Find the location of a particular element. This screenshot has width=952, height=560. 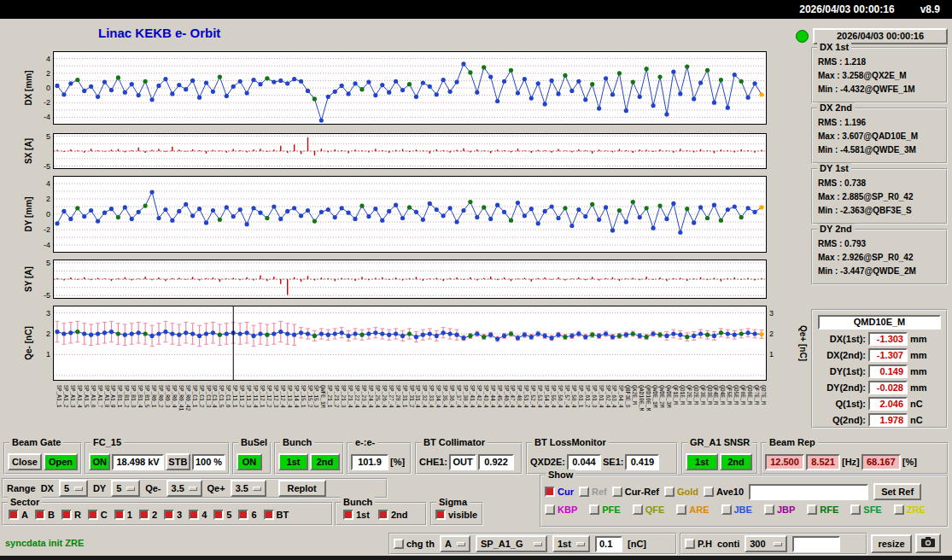

svg-text: -2 is located at coordinates (47, 102).